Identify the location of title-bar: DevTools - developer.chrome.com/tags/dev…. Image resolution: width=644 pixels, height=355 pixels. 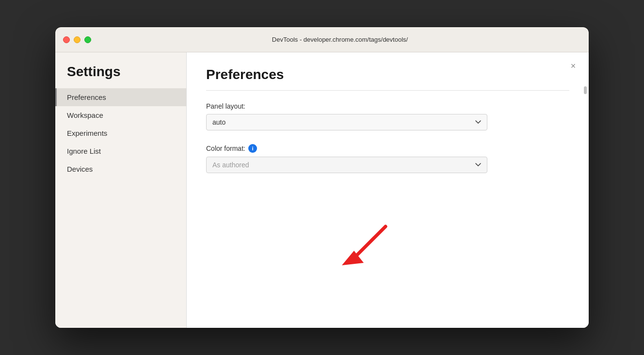
(322, 40).